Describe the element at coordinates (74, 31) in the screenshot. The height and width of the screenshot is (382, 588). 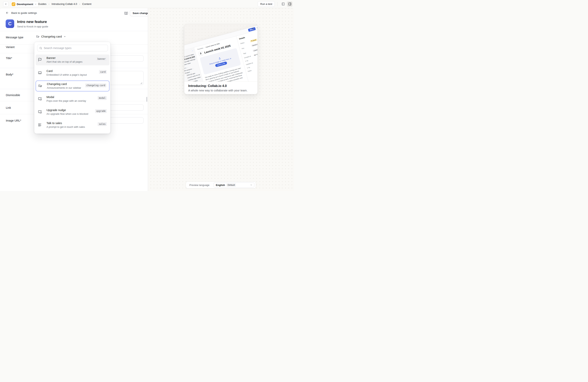
I see `divider` at that location.